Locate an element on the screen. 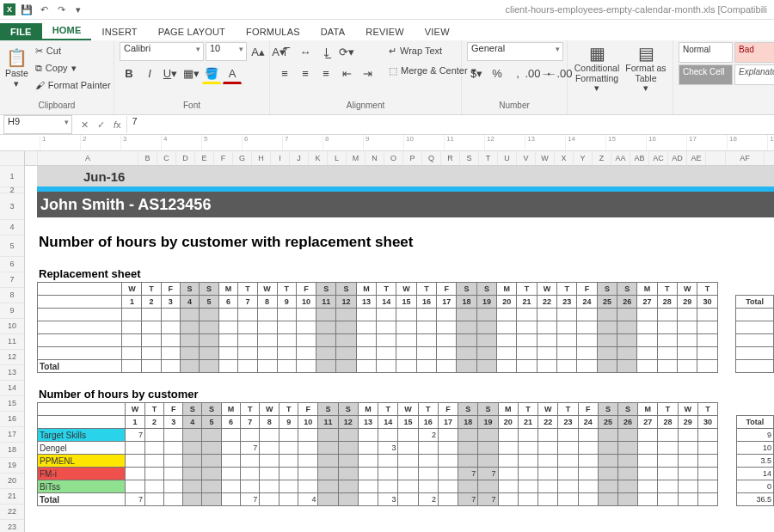 The image size is (774, 532). col-header: Q is located at coordinates (432, 158).